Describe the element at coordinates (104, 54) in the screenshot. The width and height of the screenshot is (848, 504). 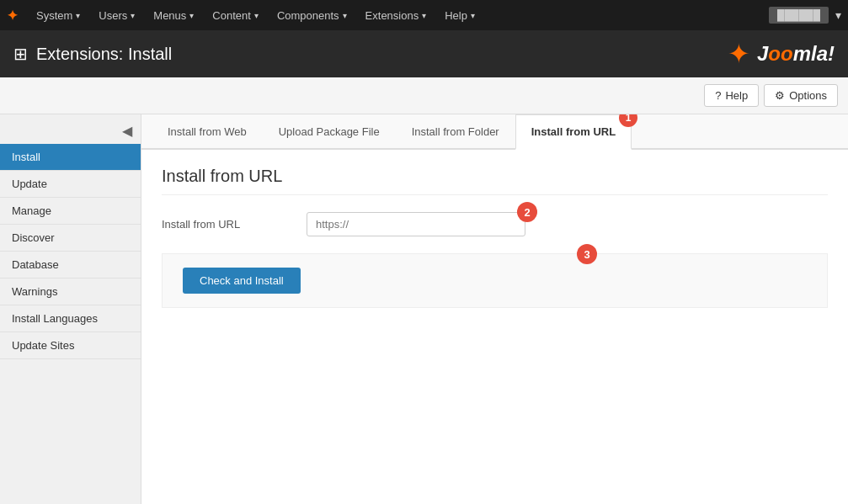
I see `page-title: Extensions: Install` at that location.